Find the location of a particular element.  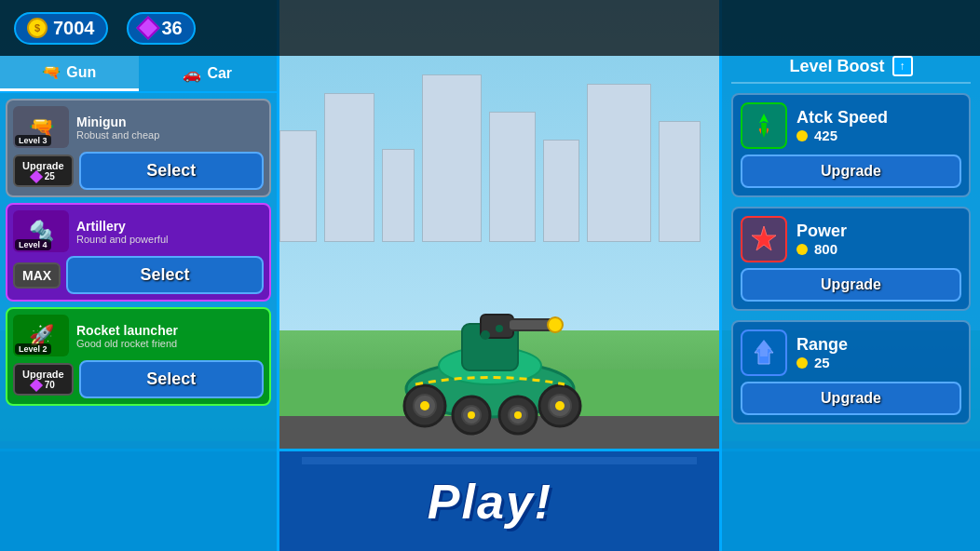

range-name: Range is located at coordinates (879, 344).